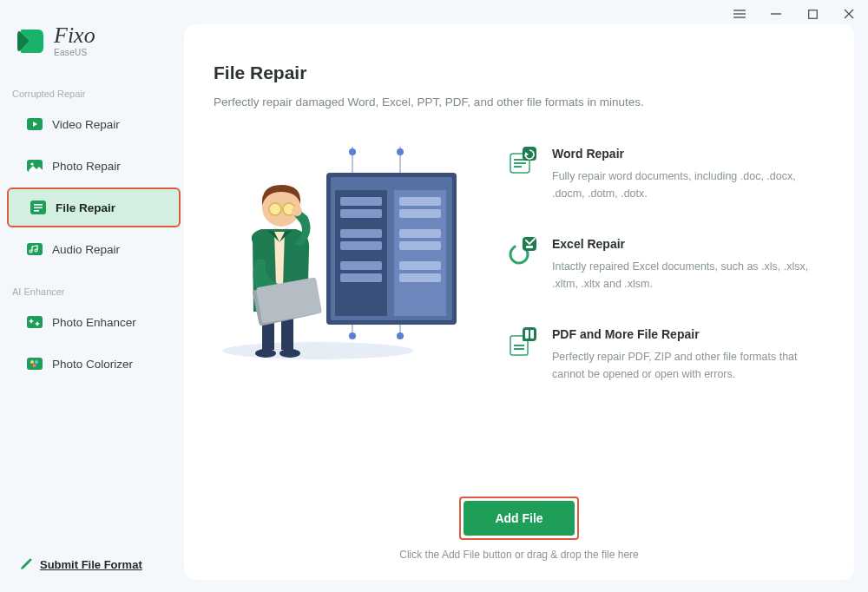 The height and width of the screenshot is (592, 868). I want to click on submit-link-label: Submit File Format, so click(91, 564).